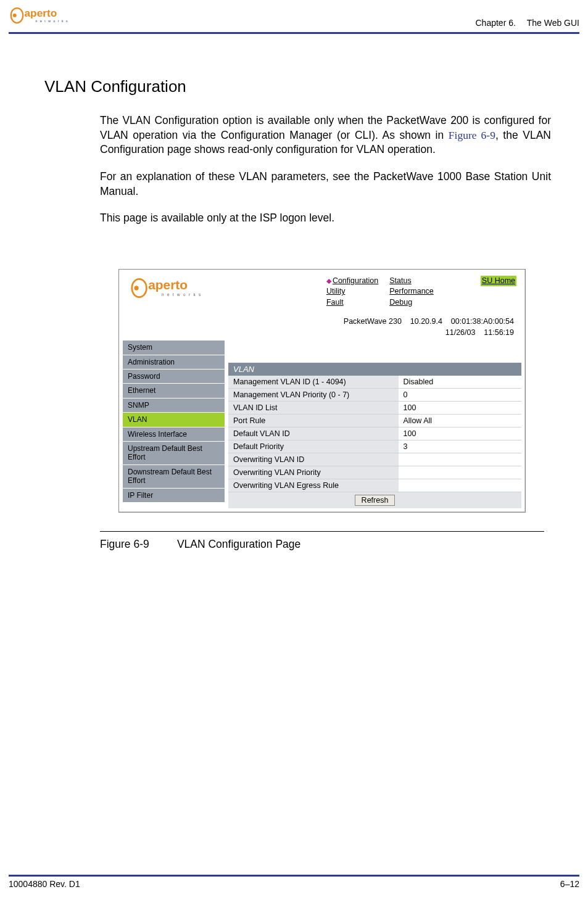  Describe the element at coordinates (44, 884) in the screenshot. I see `footer-doc-id: 10004880 Rev. D1` at that location.